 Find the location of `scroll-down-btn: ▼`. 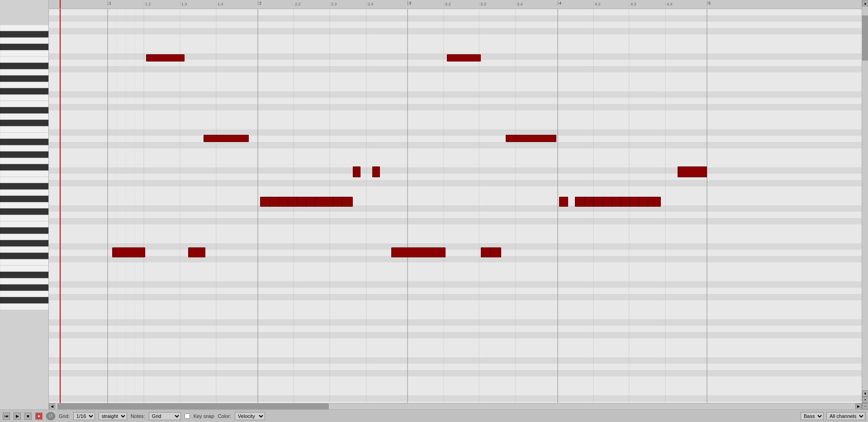

scroll-down-btn: ▼ is located at coordinates (865, 394).